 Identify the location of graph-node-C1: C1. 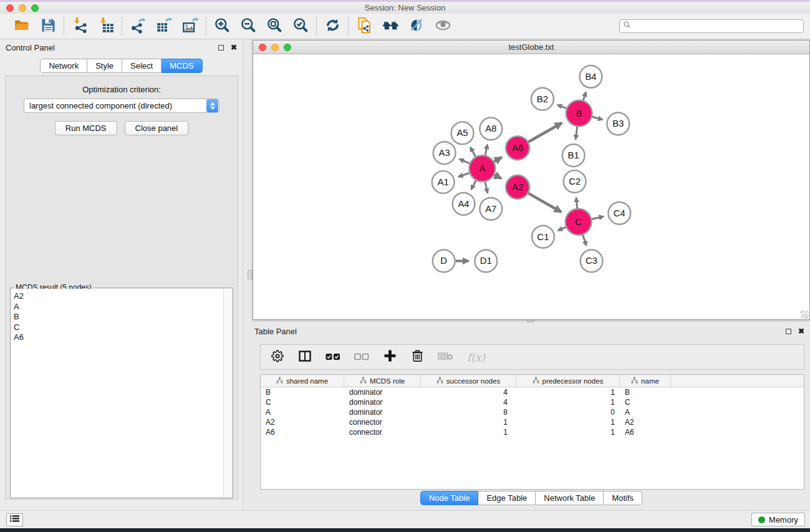
(543, 237).